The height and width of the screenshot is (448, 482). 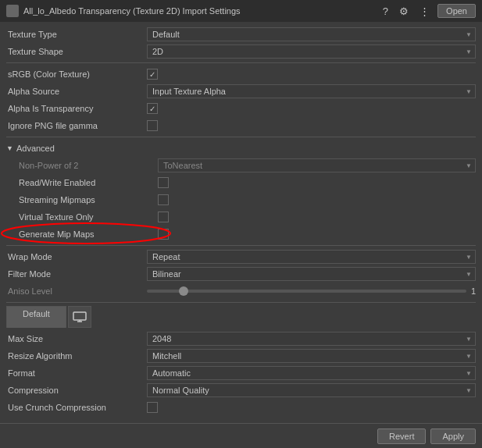 What do you see at coordinates (152, 407) in the screenshot?
I see `crunch-compression-checkbox` at bounding box center [152, 407].